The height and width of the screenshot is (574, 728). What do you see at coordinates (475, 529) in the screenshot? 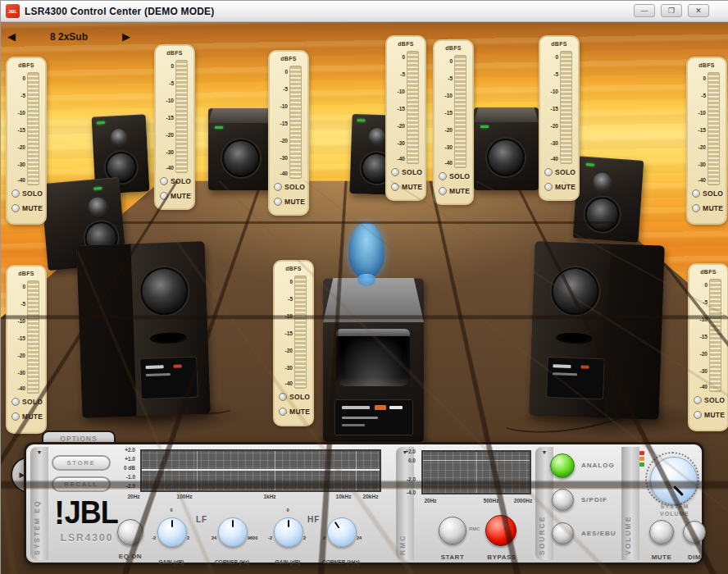
I see `rmc-indicator-label: RMC` at bounding box center [475, 529].